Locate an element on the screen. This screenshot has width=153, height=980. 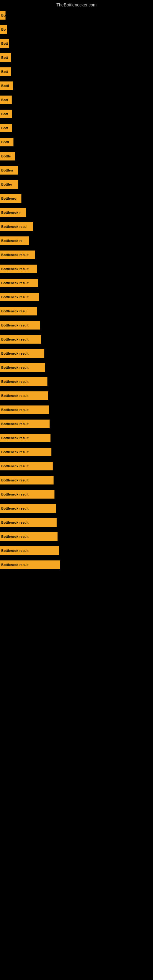
bar-label-33: Bottleneck result is located at coordinates (15, 480).